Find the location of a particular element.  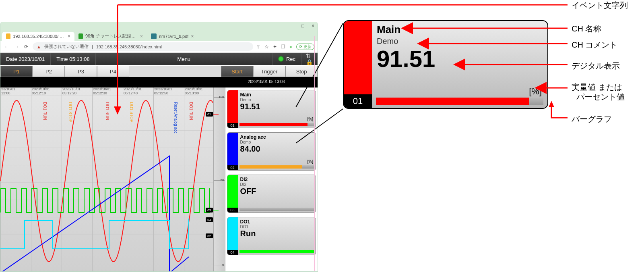

tab-close-2: × is located at coordinates (192, 36).